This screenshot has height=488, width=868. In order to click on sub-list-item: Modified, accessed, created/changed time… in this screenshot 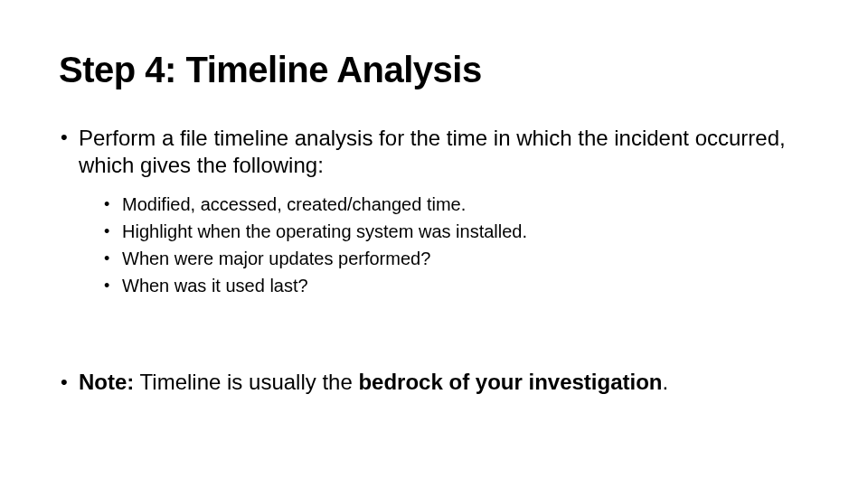, I will do `click(456, 204)`.